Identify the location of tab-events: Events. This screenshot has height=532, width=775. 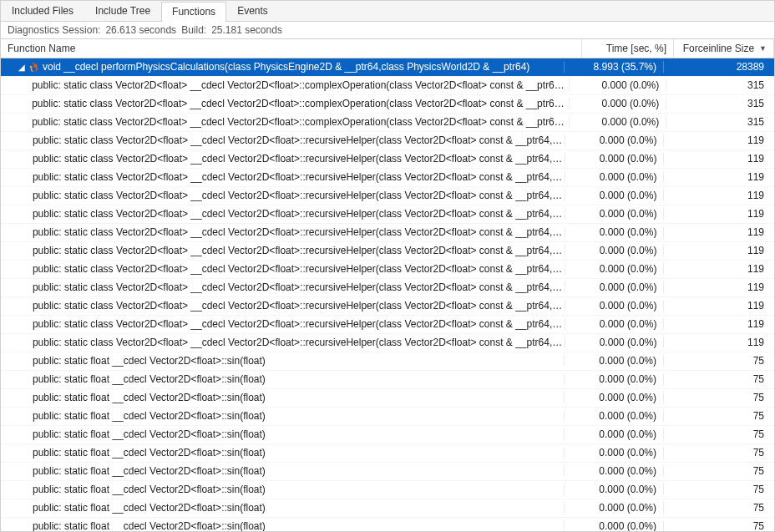
(252, 11).